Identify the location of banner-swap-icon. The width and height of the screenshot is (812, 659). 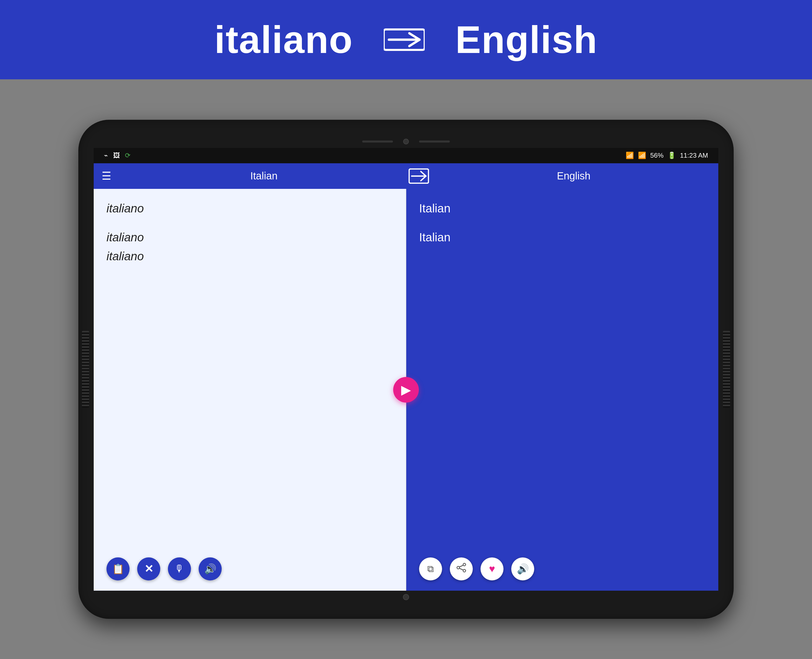
(404, 39).